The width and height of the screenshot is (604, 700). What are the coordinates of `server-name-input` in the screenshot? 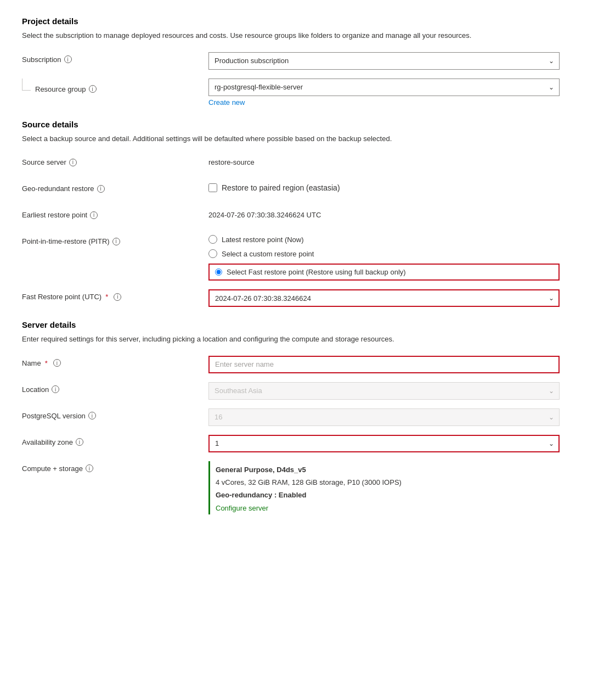 It's located at (384, 365).